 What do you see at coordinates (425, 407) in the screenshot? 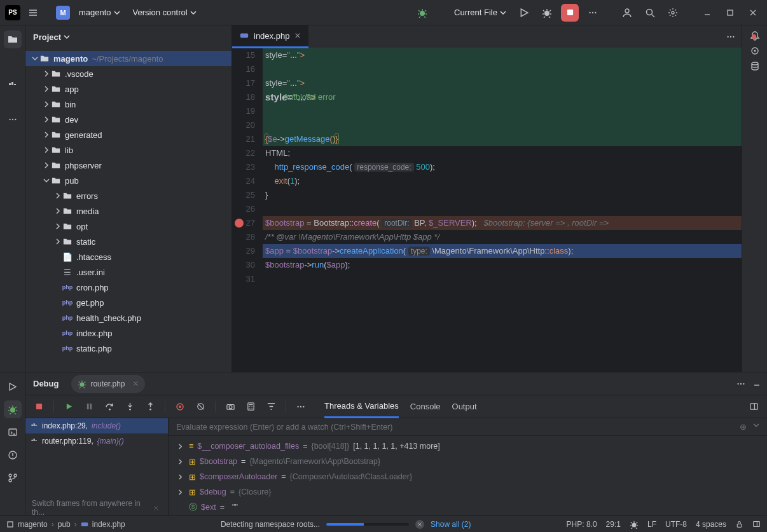
I see `tab-console: Console` at bounding box center [425, 407].